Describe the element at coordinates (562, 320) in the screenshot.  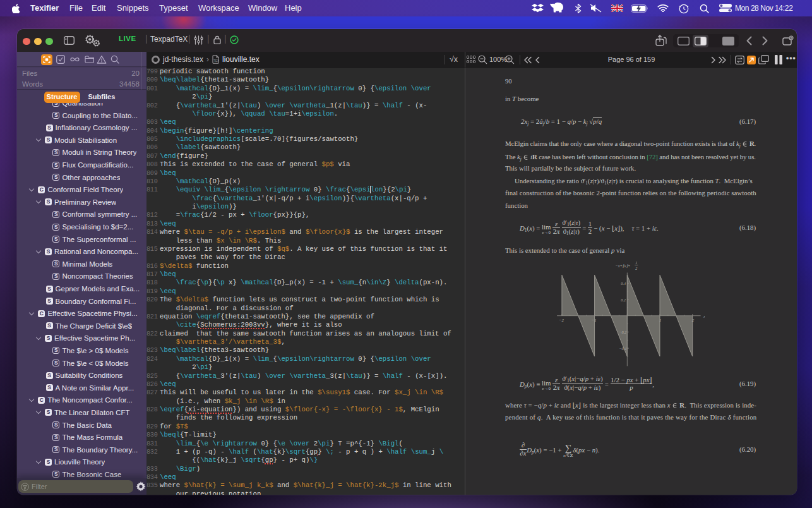
I see `svg-text: −2` at that location.